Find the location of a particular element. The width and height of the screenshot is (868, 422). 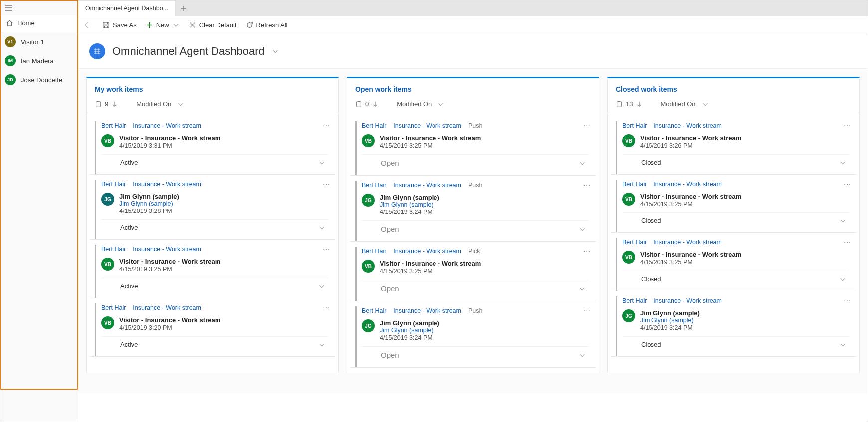

tab-active: Omnichannel Agent Dashbo... is located at coordinates (127, 8).